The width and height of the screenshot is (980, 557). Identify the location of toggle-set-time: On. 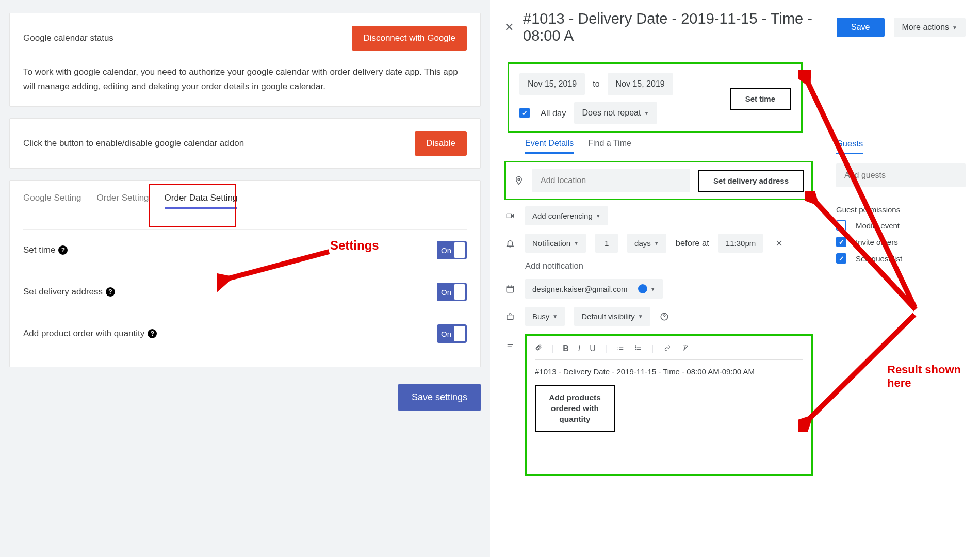
(452, 250).